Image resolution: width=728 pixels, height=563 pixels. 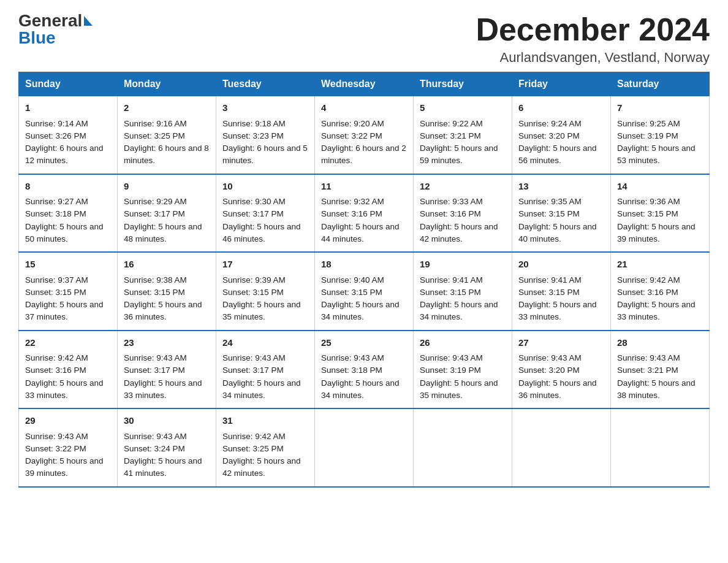 What do you see at coordinates (167, 343) in the screenshot?
I see `day-number: 23` at bounding box center [167, 343].